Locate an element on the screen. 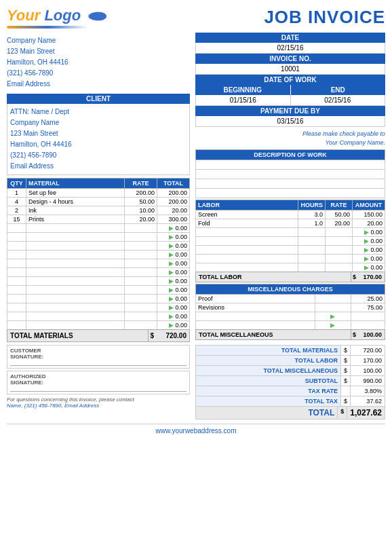 This screenshot has height=537, width=392. mat-rate-1: 50.00 is located at coordinates (141, 202).